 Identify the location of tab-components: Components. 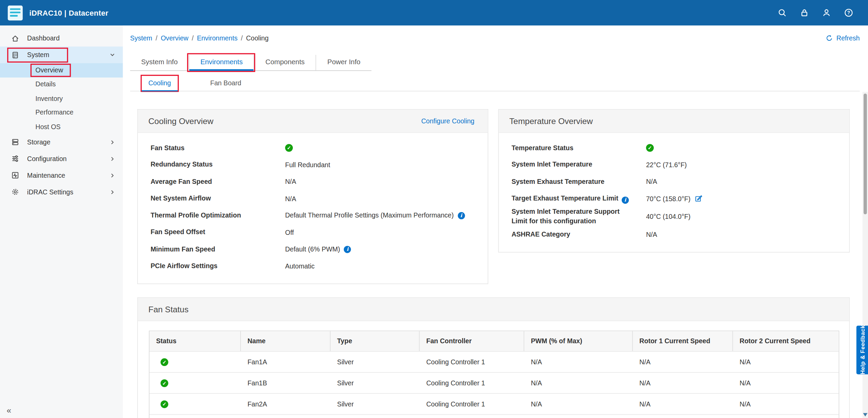
(285, 63).